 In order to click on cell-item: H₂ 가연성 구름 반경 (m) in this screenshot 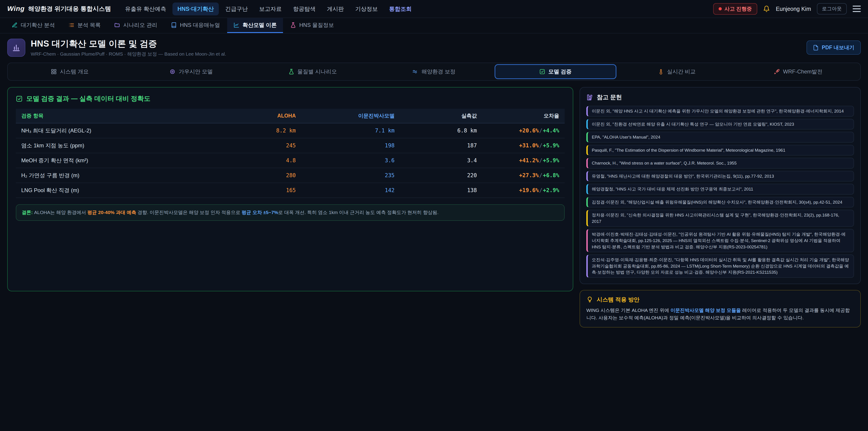, I will do `click(120, 175)`.